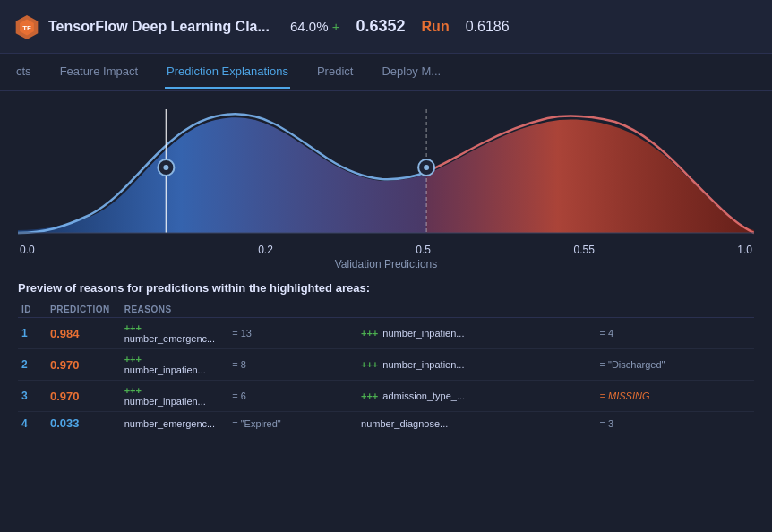  I want to click on table-row: 3 0.970 +++ number_inpatien... = 6 +++ a…, so click(386, 396).